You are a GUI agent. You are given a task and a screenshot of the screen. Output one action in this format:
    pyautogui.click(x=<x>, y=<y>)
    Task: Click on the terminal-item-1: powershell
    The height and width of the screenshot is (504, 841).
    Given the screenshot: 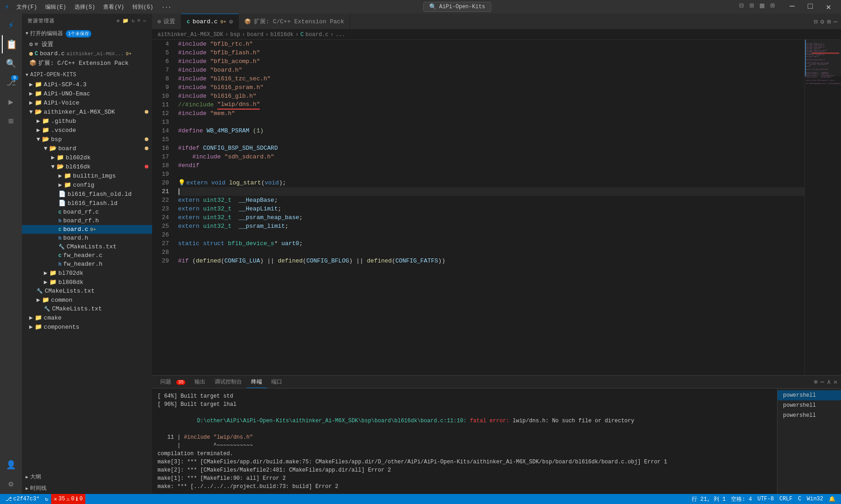 What is the action you would take?
    pyautogui.click(x=809, y=395)
    